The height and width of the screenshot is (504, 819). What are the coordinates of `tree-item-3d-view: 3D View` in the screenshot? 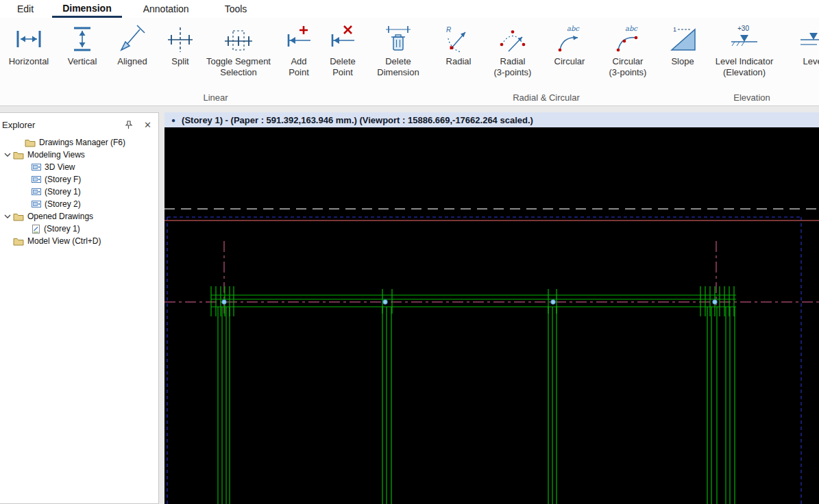 It's located at (80, 167).